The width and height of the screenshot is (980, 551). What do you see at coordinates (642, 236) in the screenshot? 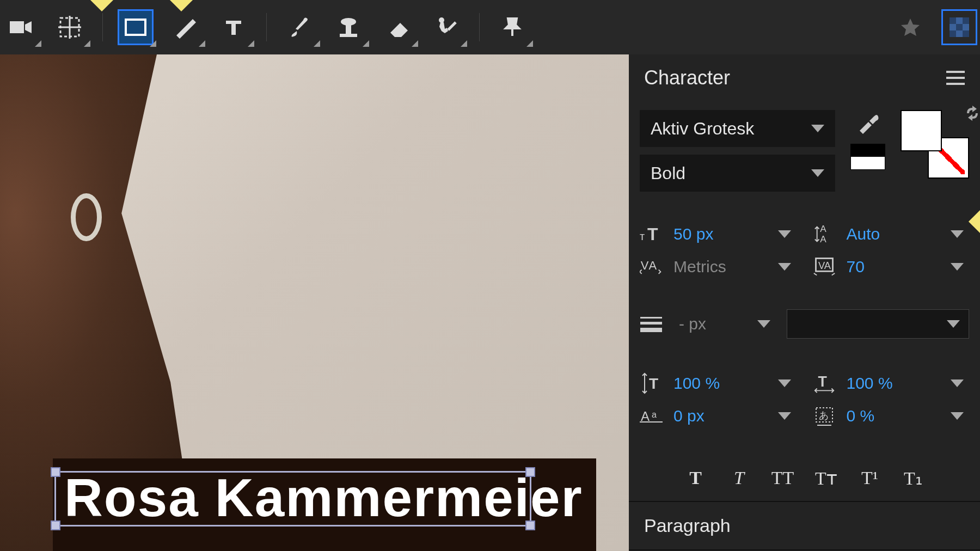
I see `svg-text: т` at bounding box center [642, 236].